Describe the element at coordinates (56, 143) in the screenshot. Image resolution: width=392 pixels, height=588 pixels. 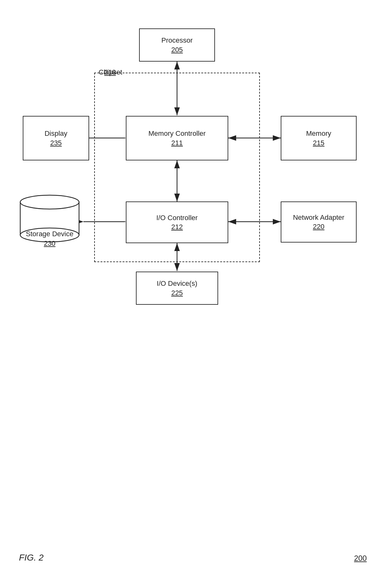
I see `display-number: 235` at that location.